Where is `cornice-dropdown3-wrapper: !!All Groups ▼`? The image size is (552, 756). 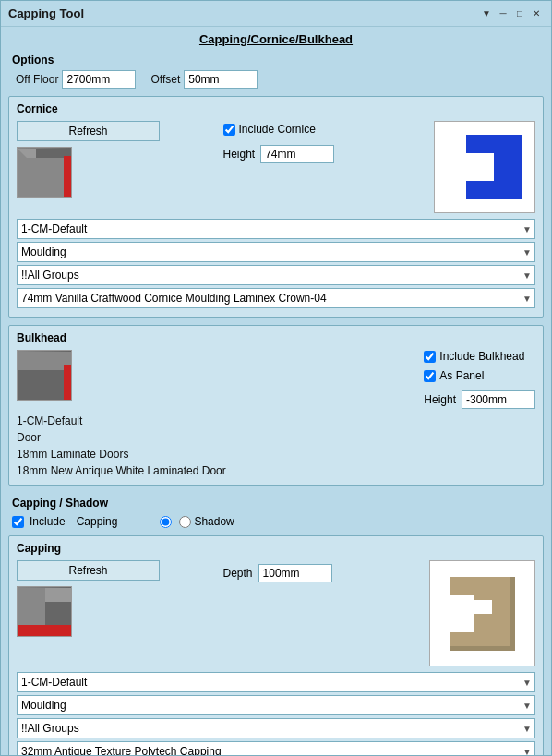 cornice-dropdown3-wrapper: !!All Groups ▼ is located at coordinates (276, 275).